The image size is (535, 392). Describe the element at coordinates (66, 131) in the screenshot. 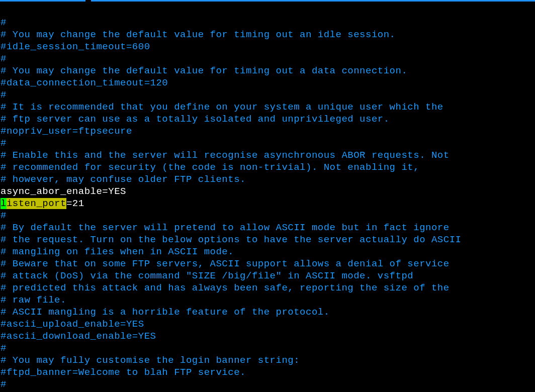

I see `config-line: #nopriv_user=ftpsecure` at that location.